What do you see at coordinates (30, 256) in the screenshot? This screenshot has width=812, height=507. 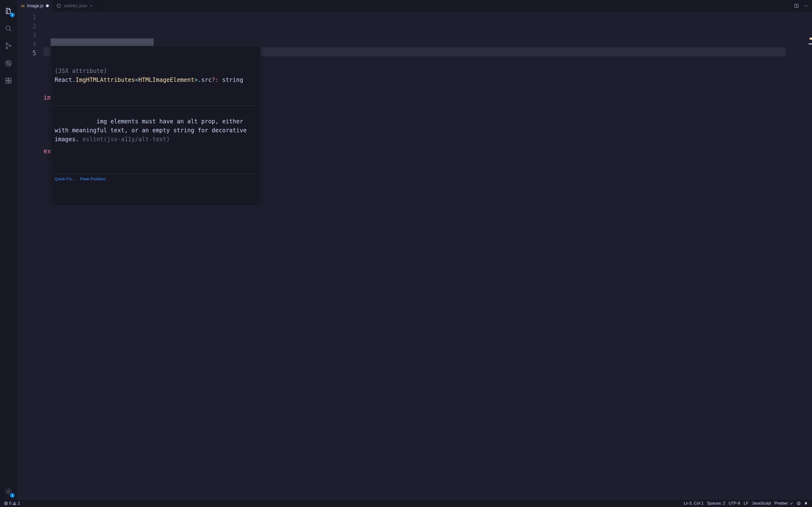 I see `line-number-gutter: 1 2 3 4 5` at bounding box center [30, 256].